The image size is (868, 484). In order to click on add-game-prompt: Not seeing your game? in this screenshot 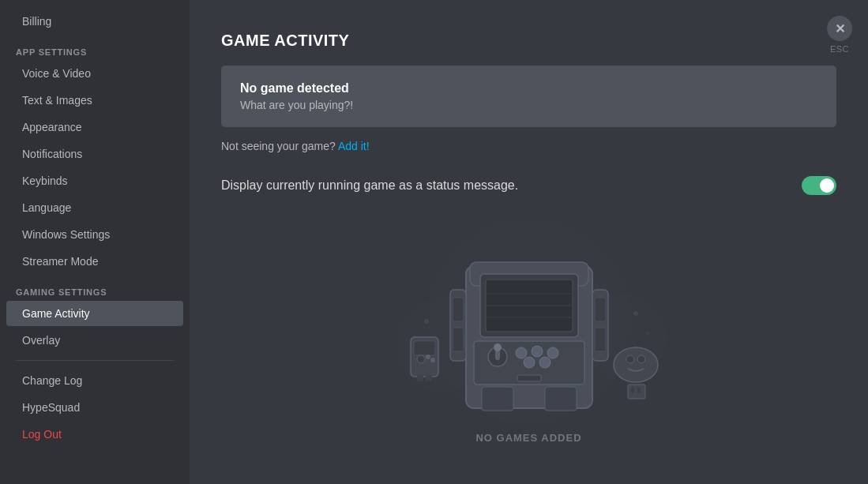, I will do `click(278, 146)`.